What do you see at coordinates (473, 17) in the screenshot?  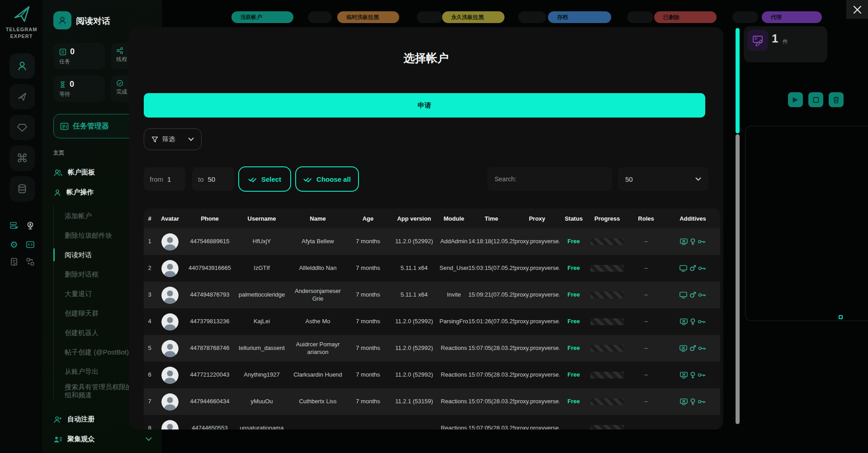 I see `badge-perm-blacklist: 永久洗板拉黑` at bounding box center [473, 17].